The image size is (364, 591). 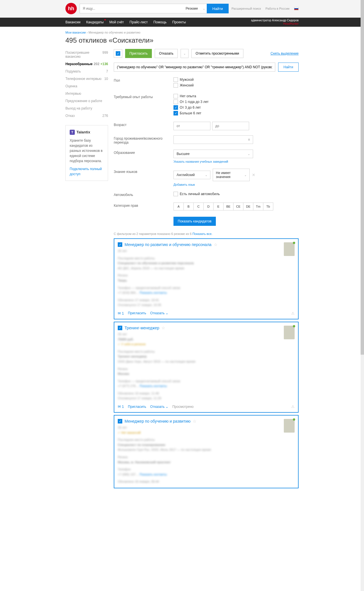 What do you see at coordinates (238, 206) in the screenshot?
I see `license-cat-CE: CE` at bounding box center [238, 206].